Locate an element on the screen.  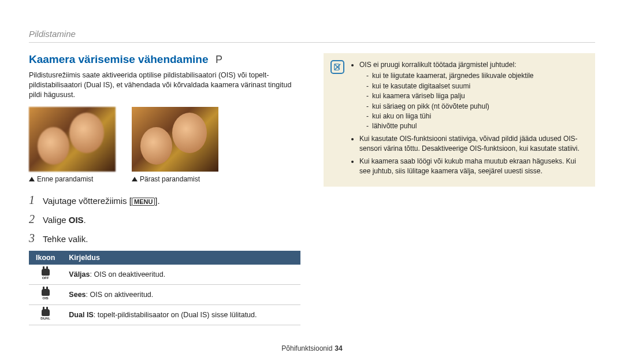
step-1: 1 Vajutage võtterežiimis [MENU]. is located at coordinates (165, 200).